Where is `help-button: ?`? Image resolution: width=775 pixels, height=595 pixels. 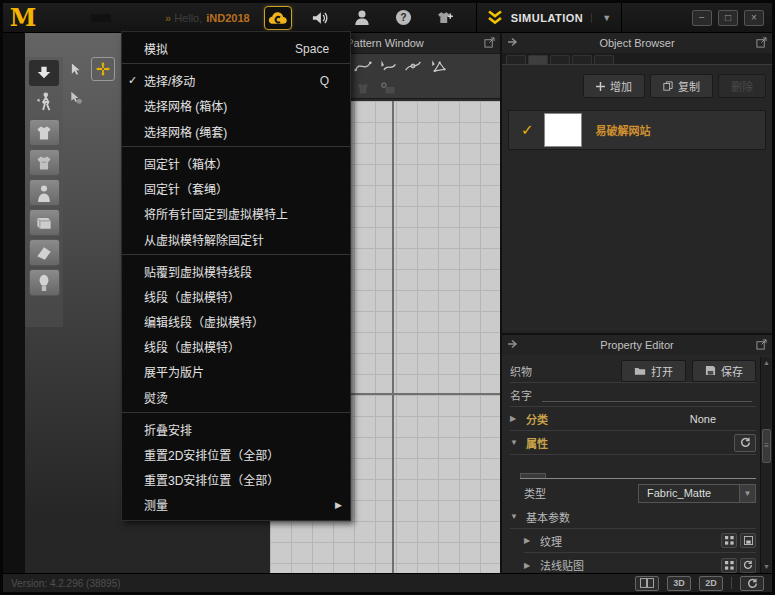
help-button: ? is located at coordinates (404, 18).